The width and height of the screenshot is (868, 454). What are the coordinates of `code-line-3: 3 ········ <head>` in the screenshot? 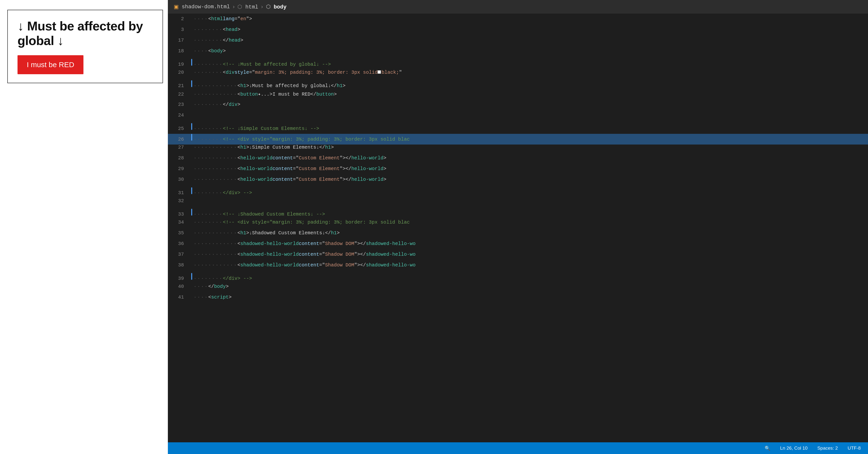 It's located at (518, 32).